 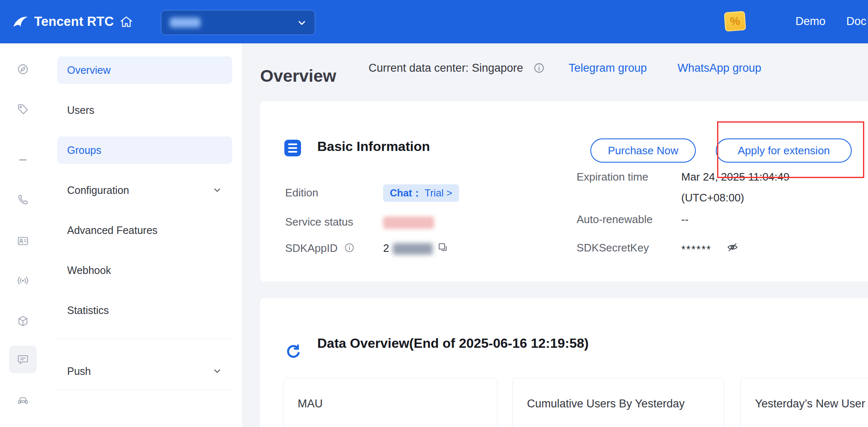 I want to click on sidebar-item-users: Users, so click(x=145, y=110).